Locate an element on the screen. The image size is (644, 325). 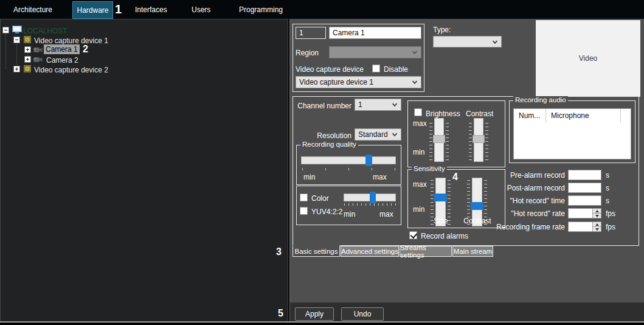
video-preview: Video is located at coordinates (588, 58).